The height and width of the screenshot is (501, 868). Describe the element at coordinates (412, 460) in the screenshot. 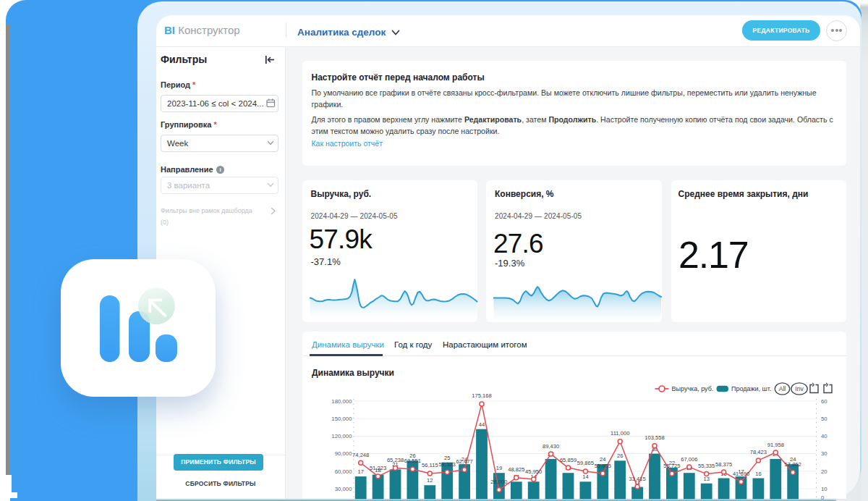

I see `svg-text: 63,551` at that location.